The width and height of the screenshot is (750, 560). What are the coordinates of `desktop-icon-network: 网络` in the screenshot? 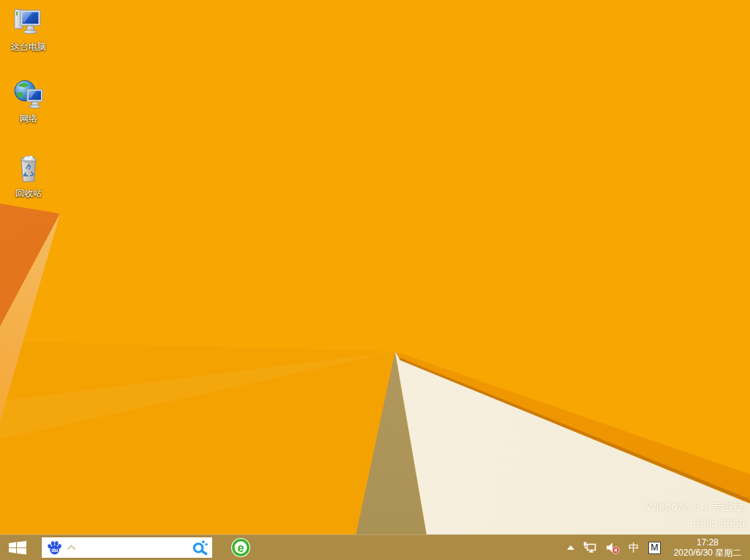 It's located at (29, 101).